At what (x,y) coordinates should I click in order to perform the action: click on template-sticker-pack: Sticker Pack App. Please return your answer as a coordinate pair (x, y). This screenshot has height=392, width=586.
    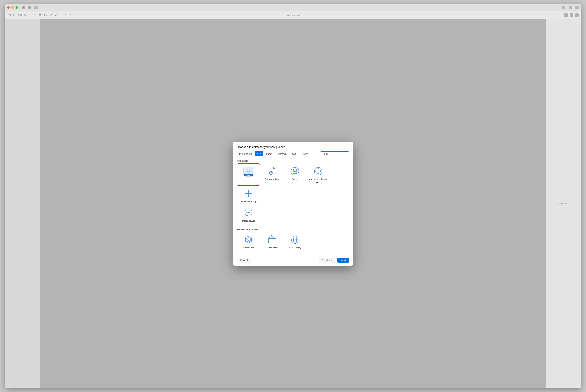
    Looking at the image, I should click on (249, 191).